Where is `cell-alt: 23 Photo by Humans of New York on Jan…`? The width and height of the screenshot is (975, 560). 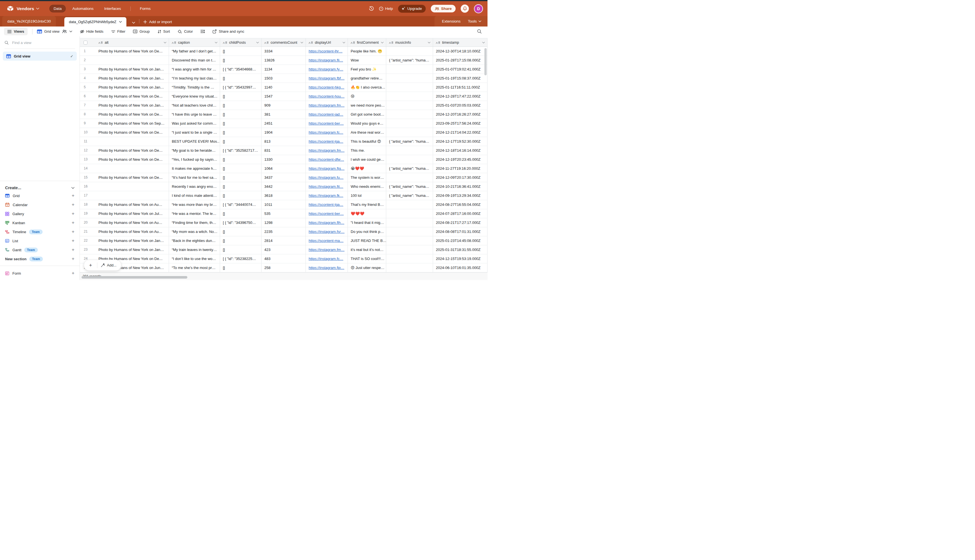
cell-alt: 23 Photo by Humans of New York on Jan… is located at coordinates (125, 250).